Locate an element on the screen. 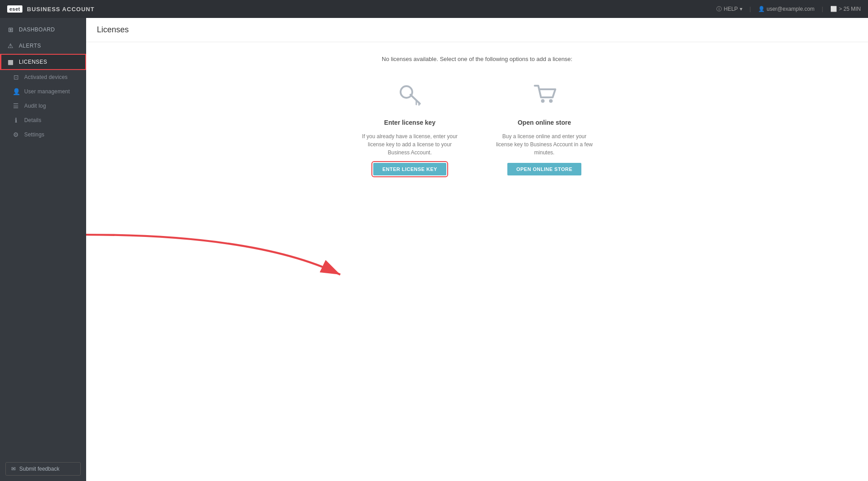 Image resolution: width=868 pixels, height=481 pixels. settings-icon: ⚙ is located at coordinates (16, 135).